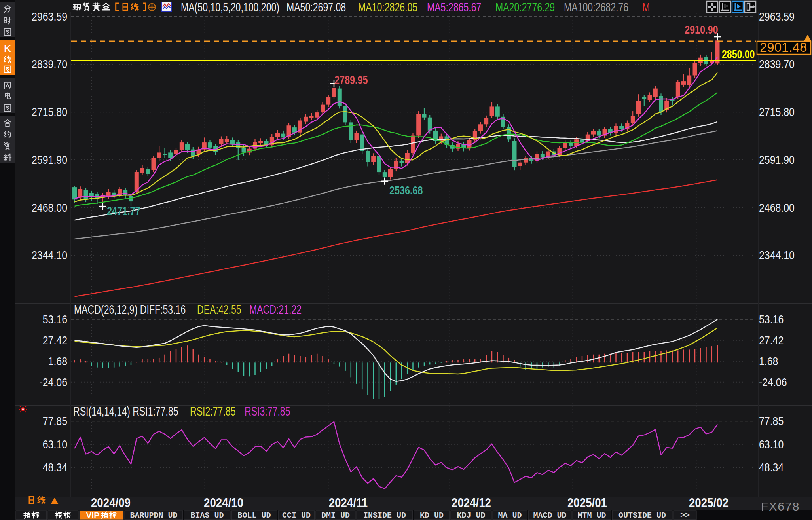 Image resolution: width=812 pixels, height=520 pixels. Describe the element at coordinates (268, 412) in the screenshot. I see `svg-text: RSI3:77.85` at that location.